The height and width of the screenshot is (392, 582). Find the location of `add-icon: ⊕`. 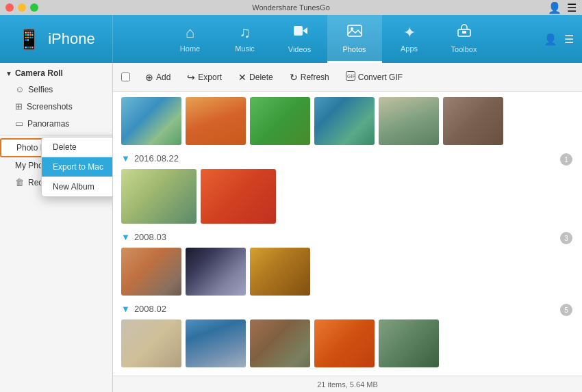

add-icon: ⊕ is located at coordinates (149, 77).